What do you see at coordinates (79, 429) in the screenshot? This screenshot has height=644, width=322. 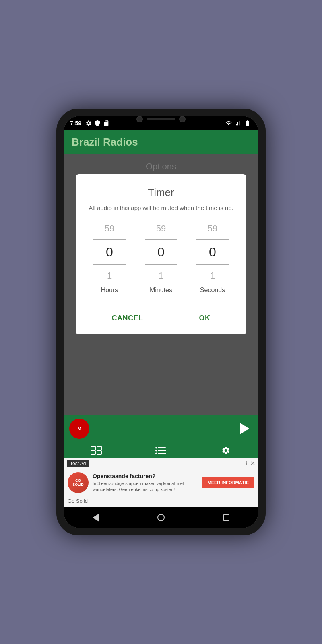 I see `radio-logo: M` at bounding box center [79, 429].